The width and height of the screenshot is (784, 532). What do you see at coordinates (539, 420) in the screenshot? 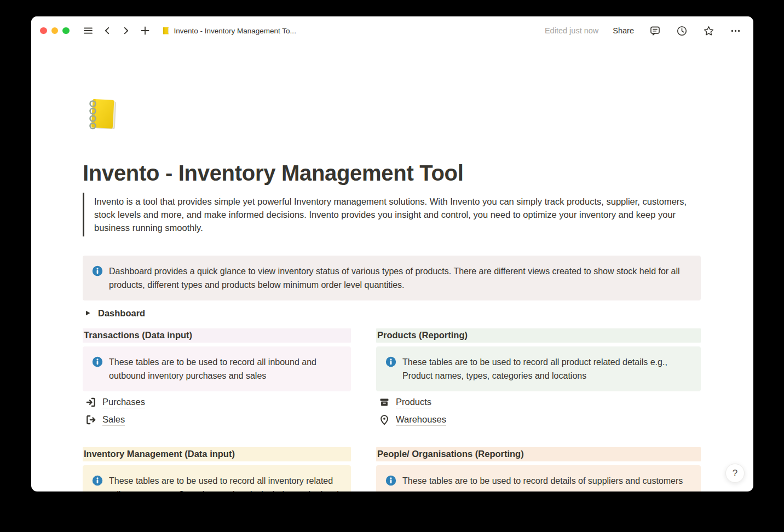
I see `link-warehouses: Warehouses` at bounding box center [539, 420].